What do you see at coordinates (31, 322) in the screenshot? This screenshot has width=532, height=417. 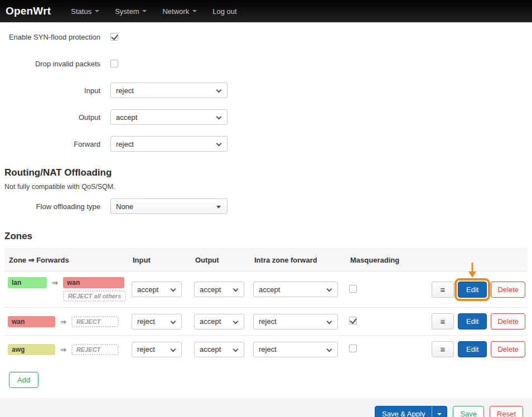 I see `zone-badge-wan: wan` at bounding box center [31, 322].